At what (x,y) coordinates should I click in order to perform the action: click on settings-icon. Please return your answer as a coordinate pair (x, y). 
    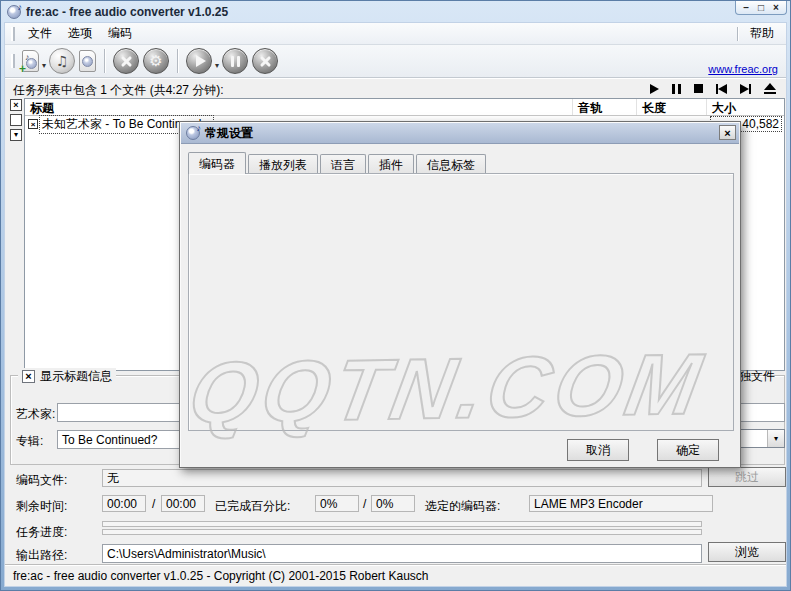
    Looking at the image, I should click on (126, 61).